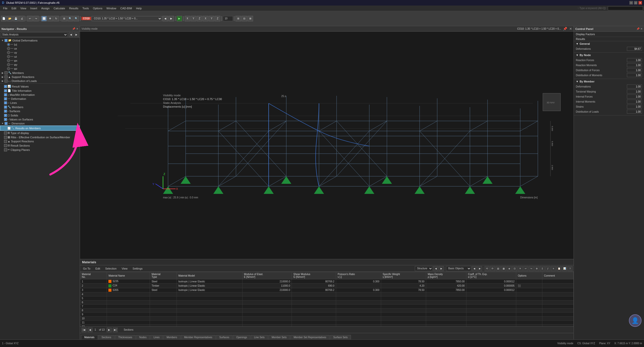 The height and width of the screenshot is (347, 644). I want to click on tab-lines: Lines, so click(156, 337).